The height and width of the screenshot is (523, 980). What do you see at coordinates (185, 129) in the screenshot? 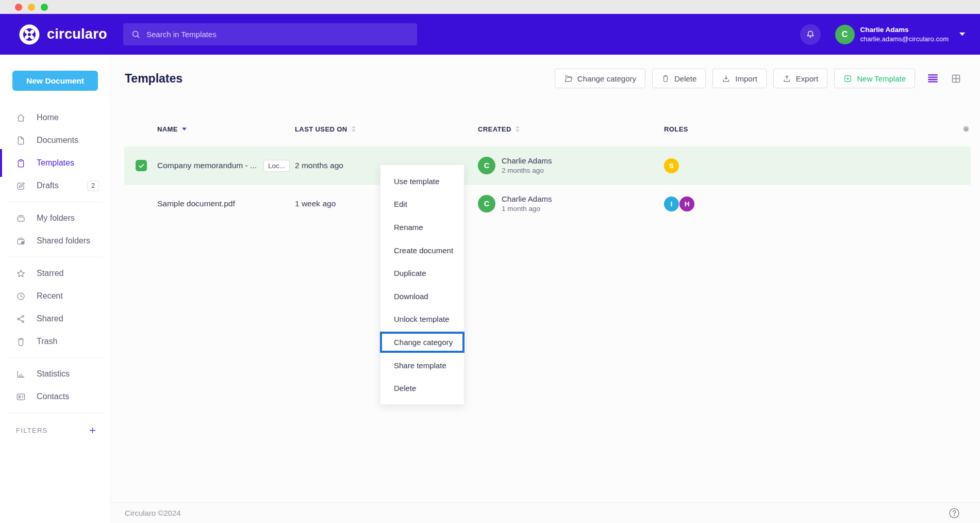
I see `sort-desc-icon` at bounding box center [185, 129].